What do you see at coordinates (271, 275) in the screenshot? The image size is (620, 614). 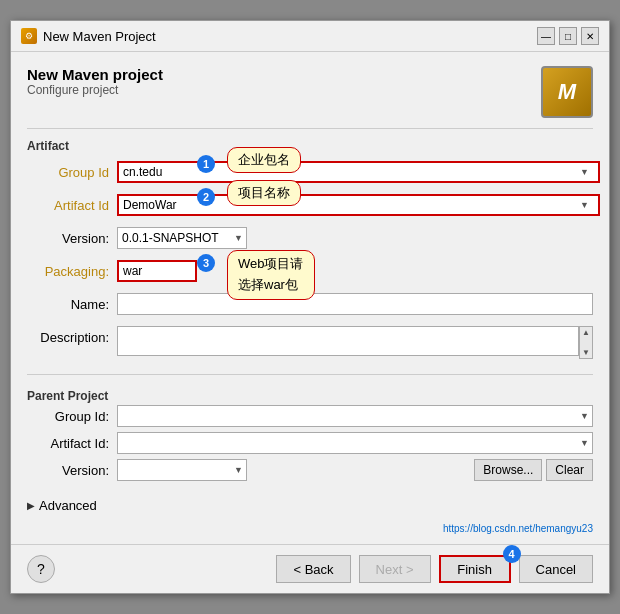 I see `annotation-bubble-3: Web项目请 选择war包` at bounding box center [271, 275].